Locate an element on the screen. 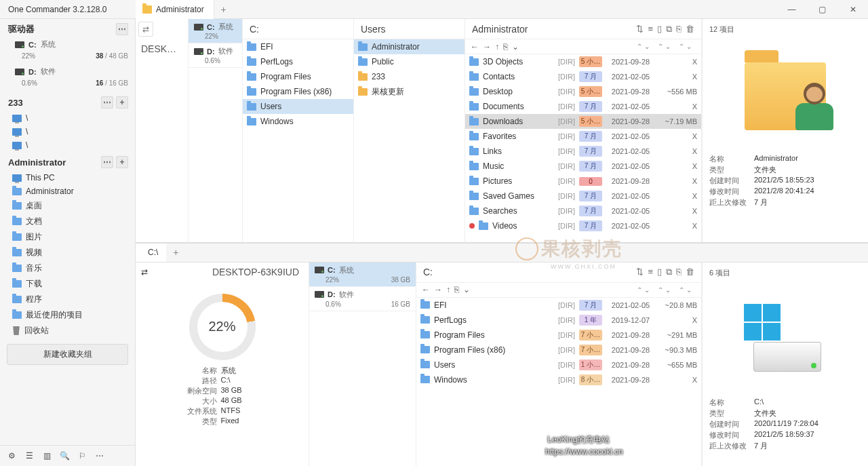  list-item: Searches [DIR] 7 月 2021-02-05 X is located at coordinates (583, 211).